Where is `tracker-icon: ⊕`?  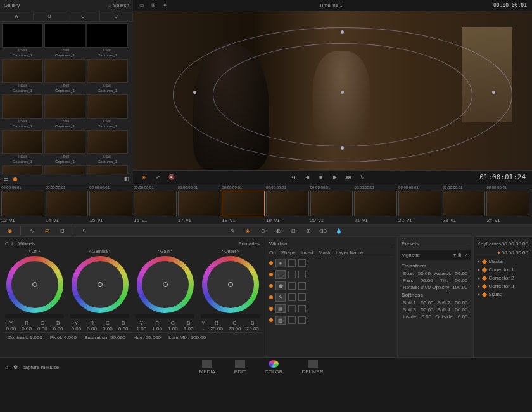
tracker-icon: ⊕ is located at coordinates (263, 231).